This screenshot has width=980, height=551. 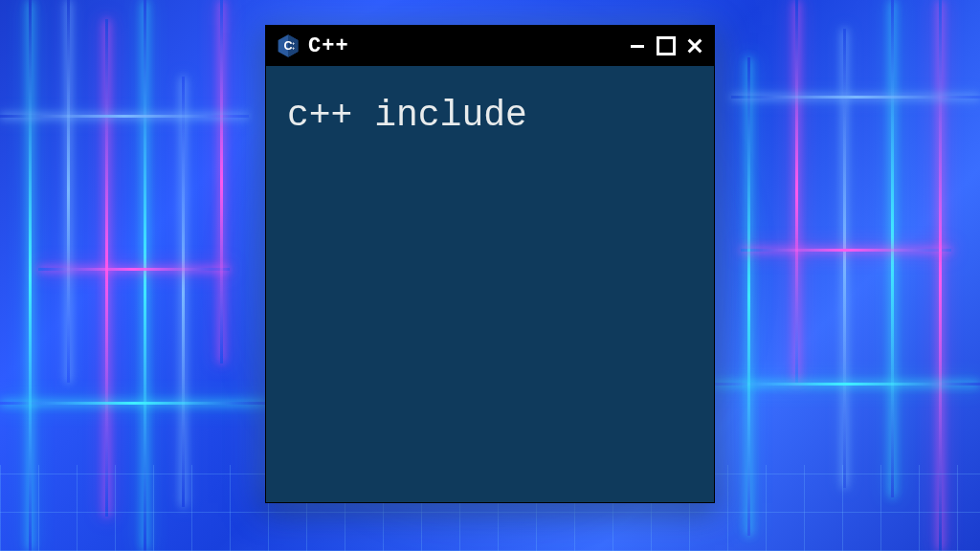 What do you see at coordinates (288, 46) in the screenshot?
I see `cpp-logo-icon: C + +` at bounding box center [288, 46].